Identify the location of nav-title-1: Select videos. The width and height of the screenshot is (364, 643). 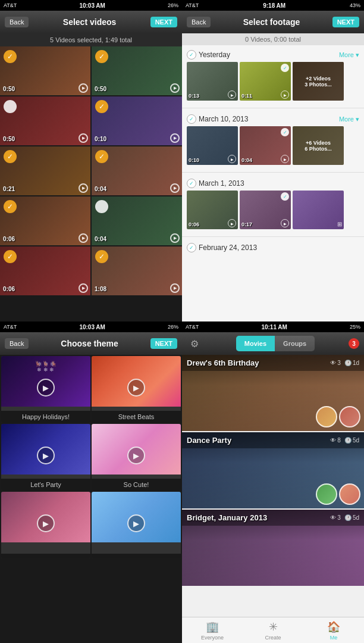
(89, 22).